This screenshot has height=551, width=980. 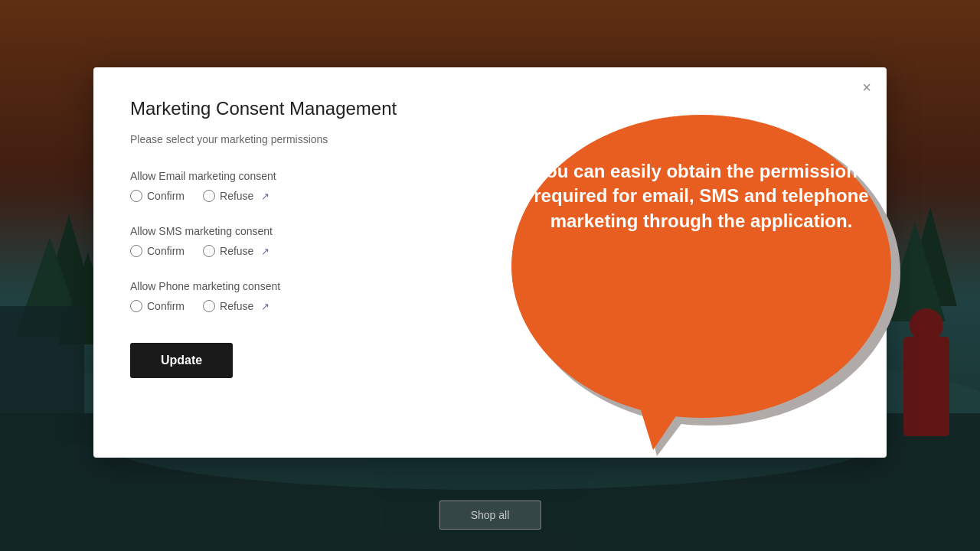 What do you see at coordinates (490, 186) in the screenshot?
I see `email-consent-section: Allow Email marketing consent Confirm Re…` at bounding box center [490, 186].